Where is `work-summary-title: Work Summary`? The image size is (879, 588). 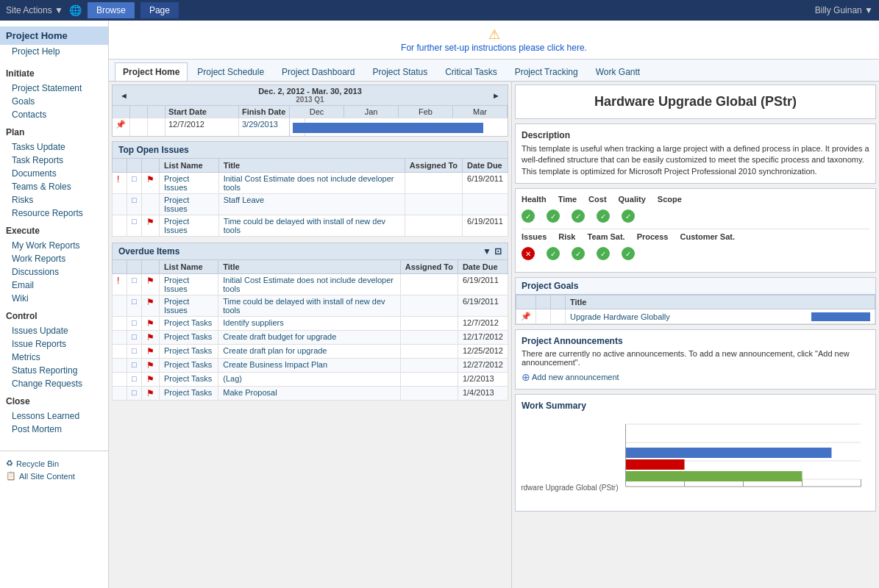 work-summary-title: Work Summary is located at coordinates (696, 406).